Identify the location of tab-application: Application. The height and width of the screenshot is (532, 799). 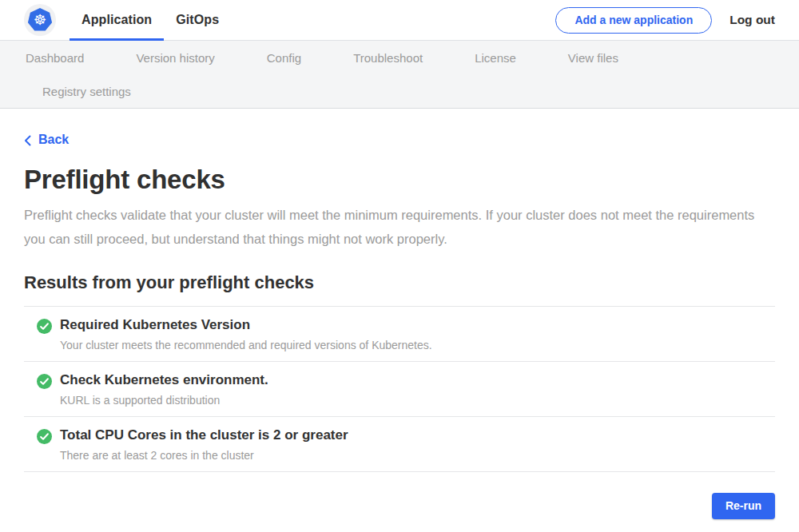
(117, 20).